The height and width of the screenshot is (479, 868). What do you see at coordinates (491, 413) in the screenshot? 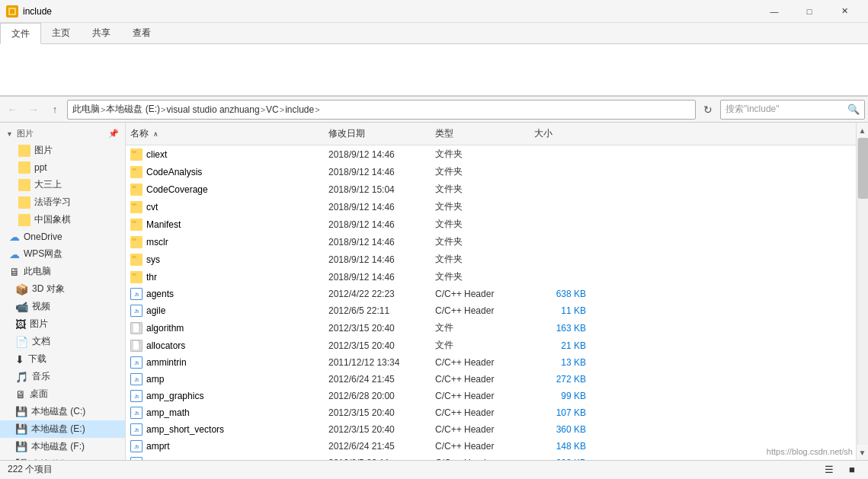
I see `table-row: .h amp_math 2012/3/15 20:40 C/C++ Header…` at bounding box center [491, 413].